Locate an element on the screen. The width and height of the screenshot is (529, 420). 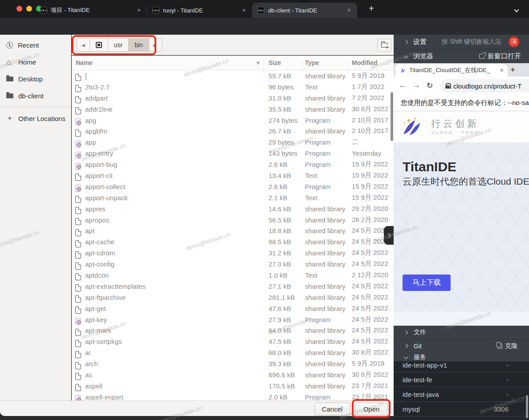
embedded-tab: TitanIDE_CloudIDE_在线IDE_ × is located at coordinates (452, 70).